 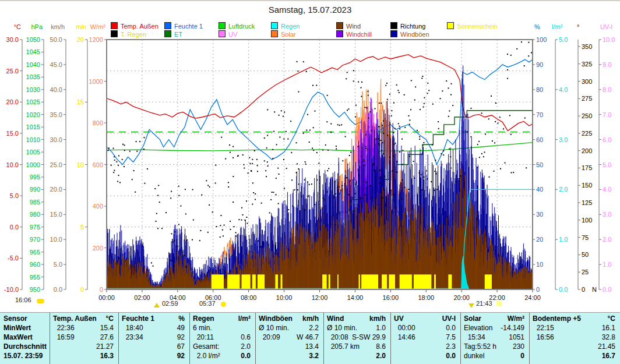 What do you see at coordinates (13, 258) in the screenshot?
I see `svg-text: -5.0` at bounding box center [13, 258].